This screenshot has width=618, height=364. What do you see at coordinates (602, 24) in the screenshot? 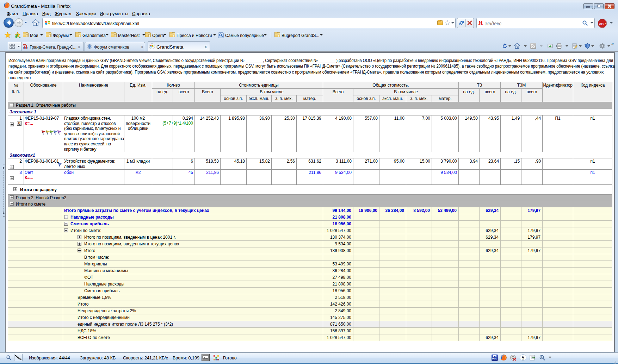
I see `svg-text: ABP` at bounding box center [602, 24].